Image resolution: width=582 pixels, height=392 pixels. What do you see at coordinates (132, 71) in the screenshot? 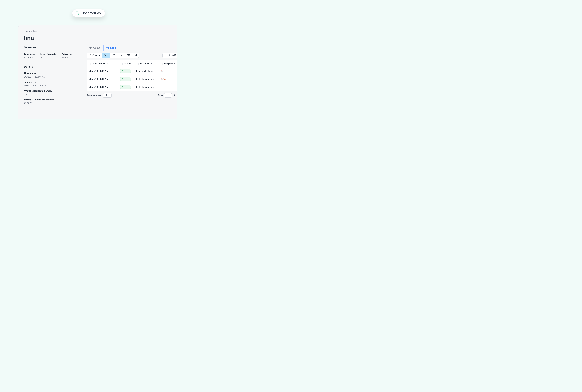
I see `table-row: June 18 11:11 AM Success If junior chick…` at bounding box center [132, 71].